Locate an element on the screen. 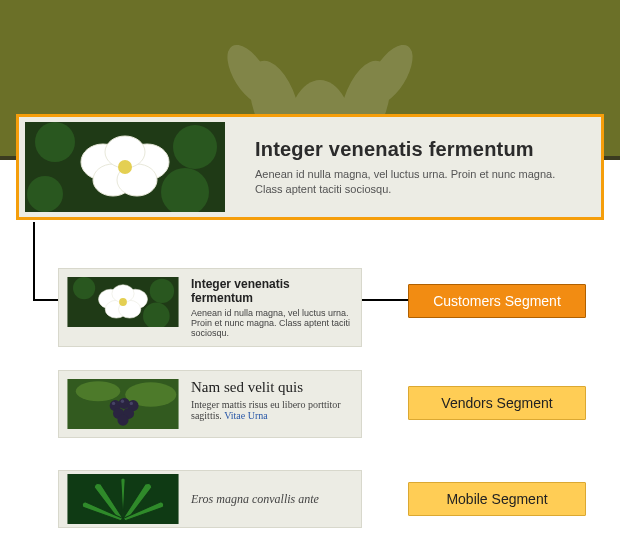 The height and width of the screenshot is (540, 620). segment-text: Vendors Segment is located at coordinates (496, 403).